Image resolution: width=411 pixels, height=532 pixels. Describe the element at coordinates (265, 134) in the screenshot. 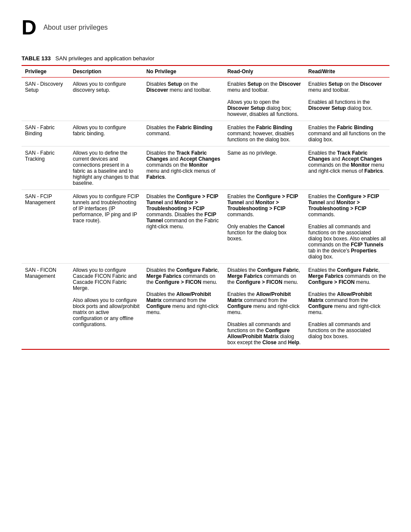

I see `table-cell: Enables the Fabric Binding command; howe…` at that location.